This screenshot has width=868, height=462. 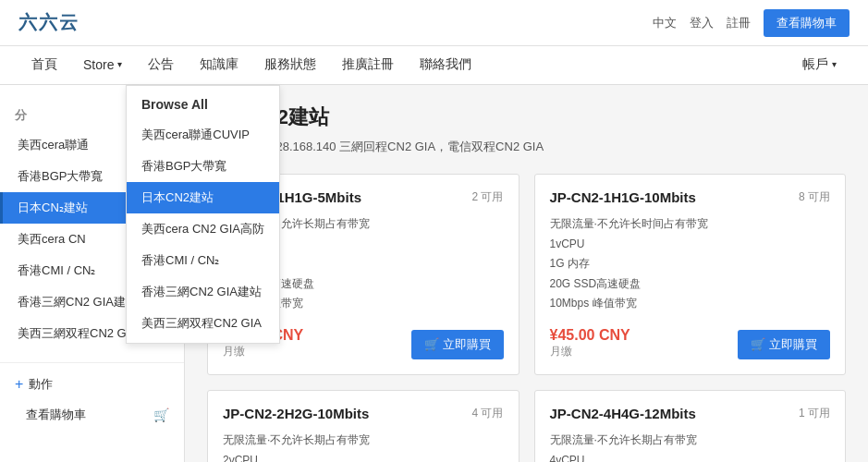 What do you see at coordinates (363, 446) in the screenshot?
I see `product-specs-2: 无限流量·不允许长期占有带宽 2vCPU 2G 内存 40G SSD高速硬盘 1…` at bounding box center [363, 446].